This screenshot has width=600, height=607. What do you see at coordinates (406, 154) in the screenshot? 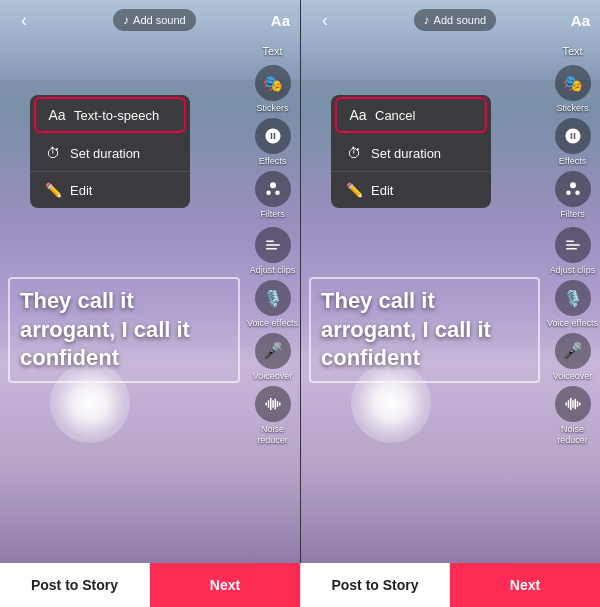
I see `set-duration-label-right: Set duration` at bounding box center [406, 154].